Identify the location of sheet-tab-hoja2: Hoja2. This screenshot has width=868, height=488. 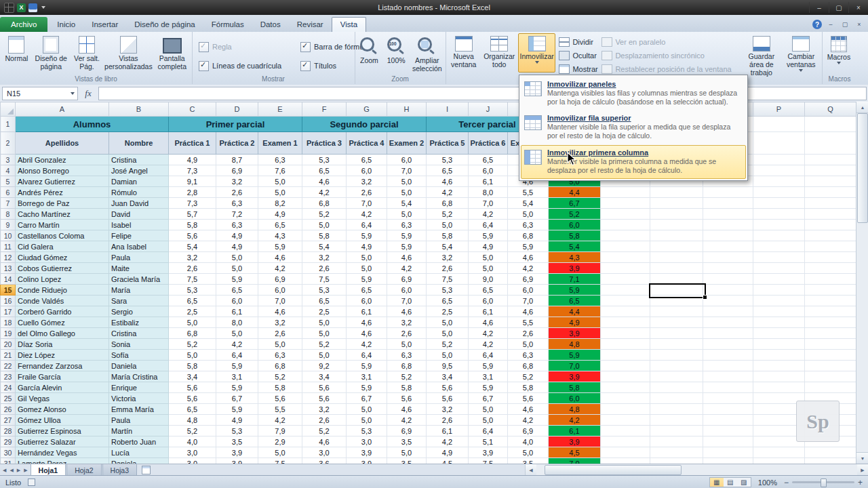
(84, 470).